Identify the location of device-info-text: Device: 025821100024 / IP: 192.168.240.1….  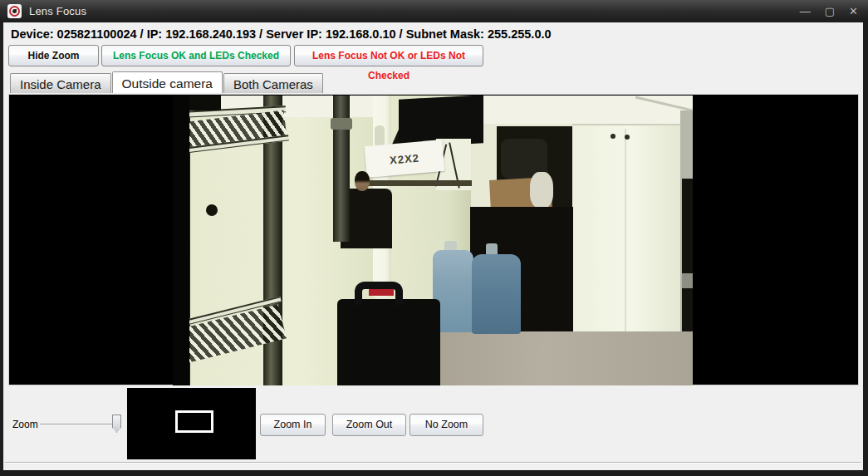
(281, 34).